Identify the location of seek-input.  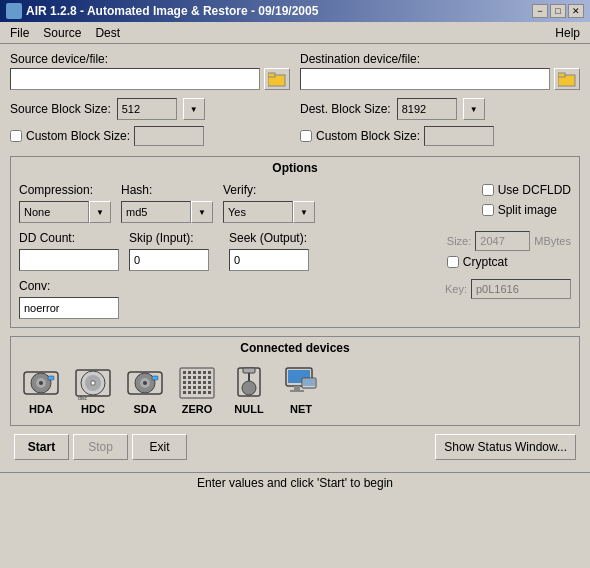
(269, 260).